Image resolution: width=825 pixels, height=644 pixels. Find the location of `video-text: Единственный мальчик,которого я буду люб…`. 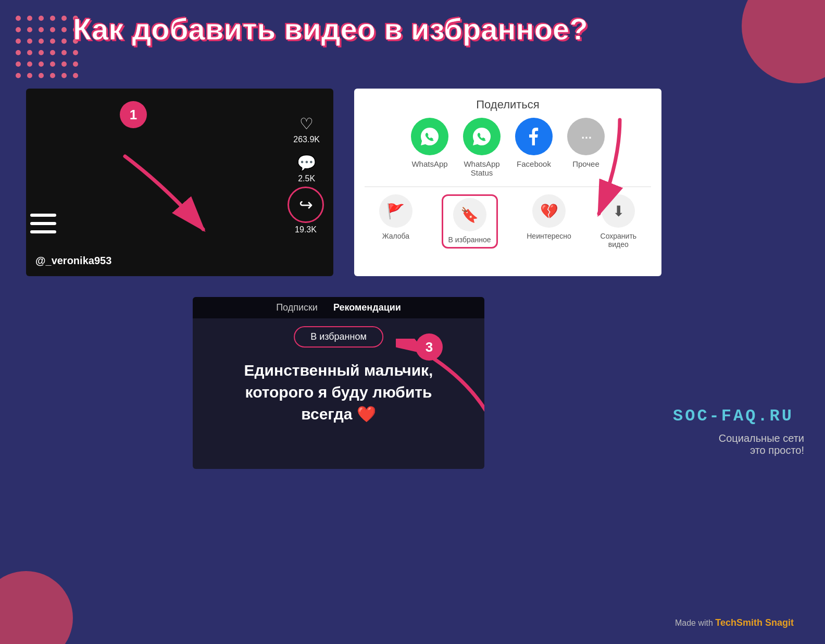

video-text: Единственный мальчик,которого я буду люб… is located at coordinates (339, 392).